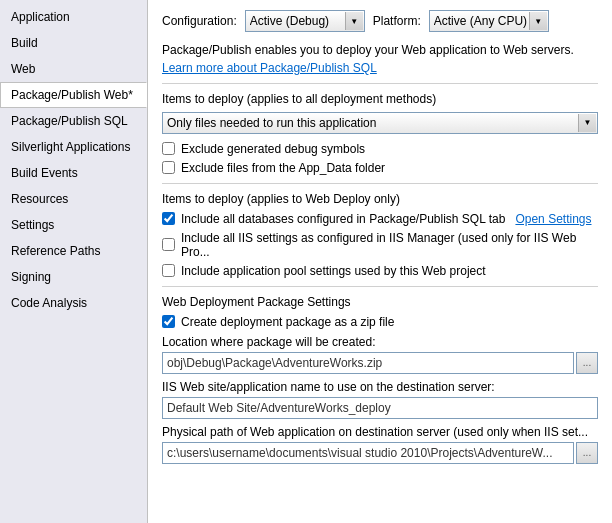 Image resolution: width=612 pixels, height=523 pixels. What do you see at coordinates (168, 322) in the screenshot?
I see `create-zip-checkbox` at bounding box center [168, 322].